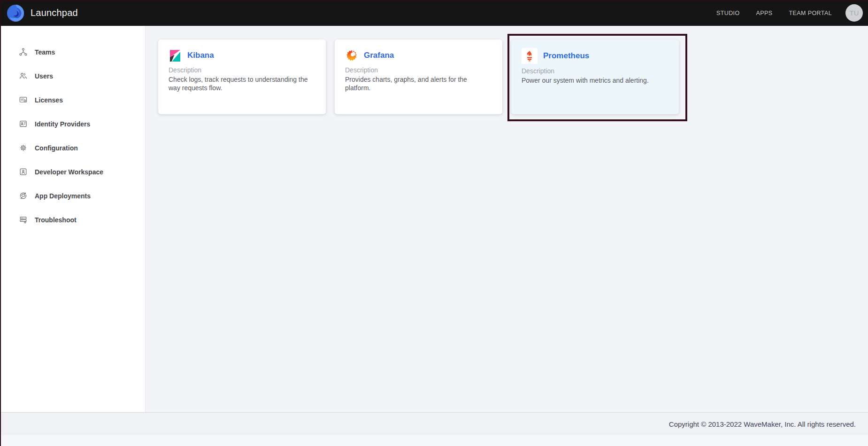 This screenshot has height=446, width=868. Describe the element at coordinates (595, 77) in the screenshot. I see `app-card-prometheus: Prometheus Description Power our system …` at that location.